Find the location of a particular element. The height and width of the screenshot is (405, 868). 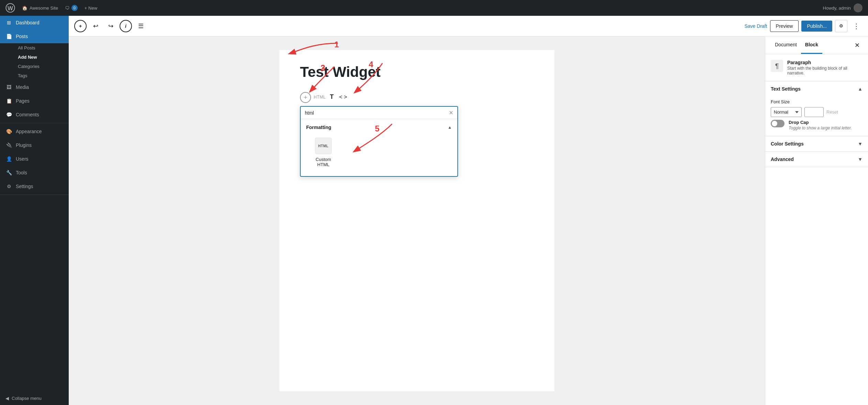

tab-document: Document is located at coordinates (786, 45).